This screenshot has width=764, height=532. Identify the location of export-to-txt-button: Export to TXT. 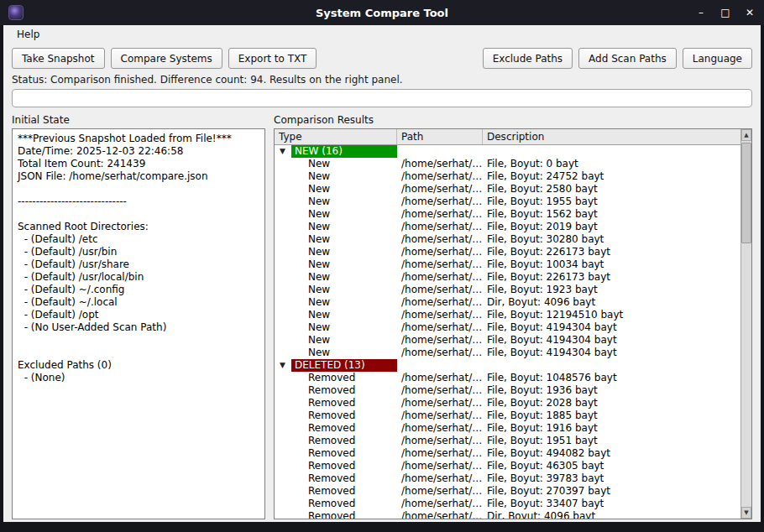
(273, 59).